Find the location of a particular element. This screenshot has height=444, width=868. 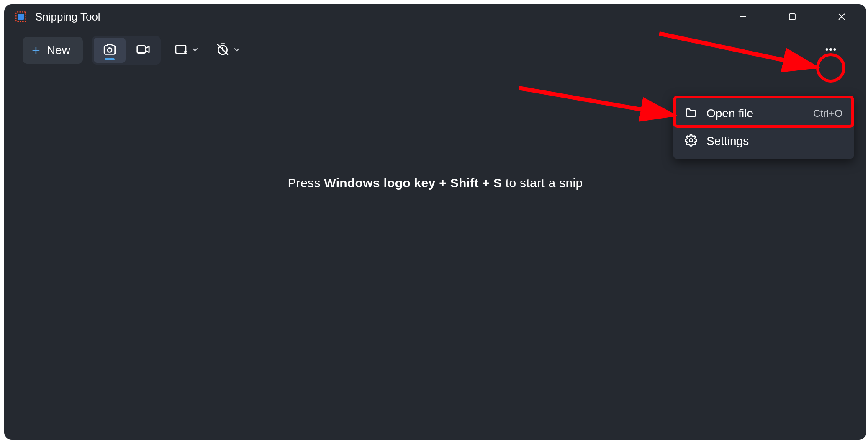

menu-label: Open file is located at coordinates (755, 114).